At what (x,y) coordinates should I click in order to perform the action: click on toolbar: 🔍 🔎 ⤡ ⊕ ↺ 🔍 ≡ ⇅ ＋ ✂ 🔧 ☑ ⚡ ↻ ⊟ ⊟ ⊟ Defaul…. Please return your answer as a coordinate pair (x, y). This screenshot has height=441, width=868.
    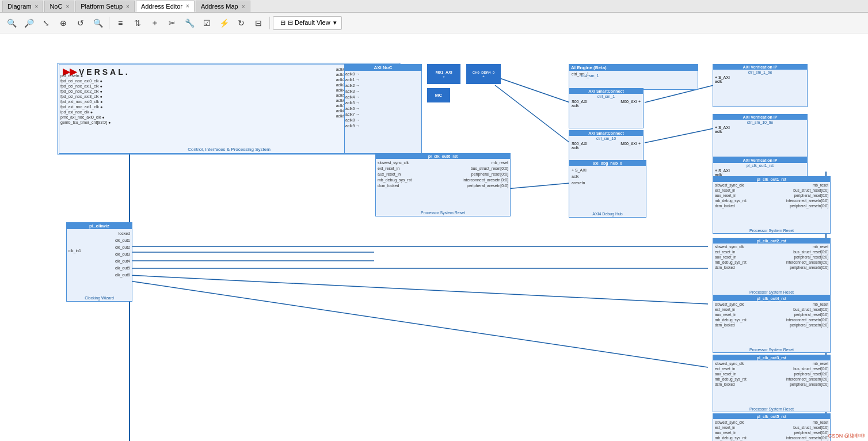
    Looking at the image, I should click on (434, 23).